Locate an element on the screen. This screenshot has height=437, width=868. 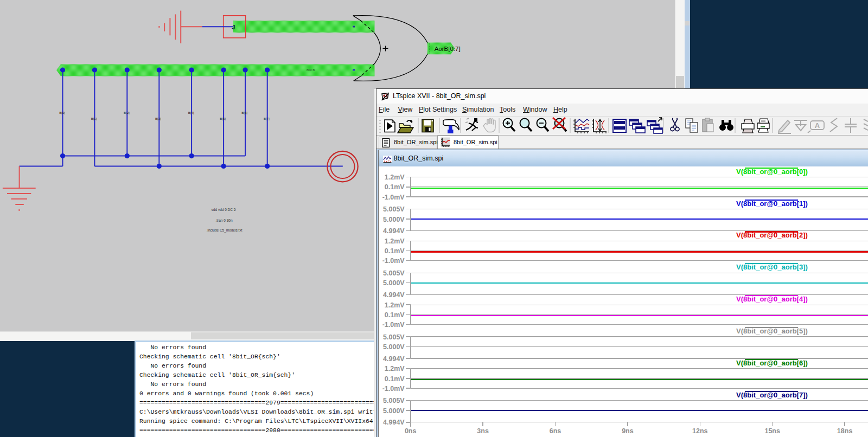
svg-text: V(8bit_or@0_aorb[2]) is located at coordinates (772, 235).